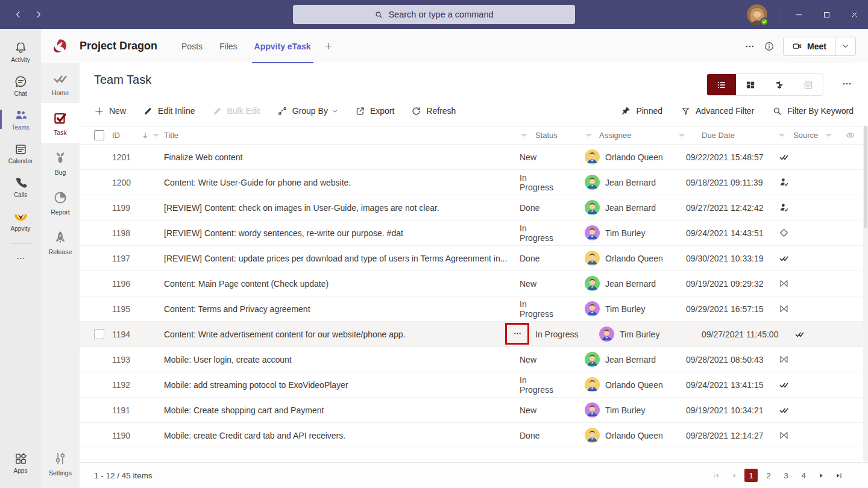  Describe the element at coordinates (734, 475) in the screenshot. I see `page-prev-button` at that location.